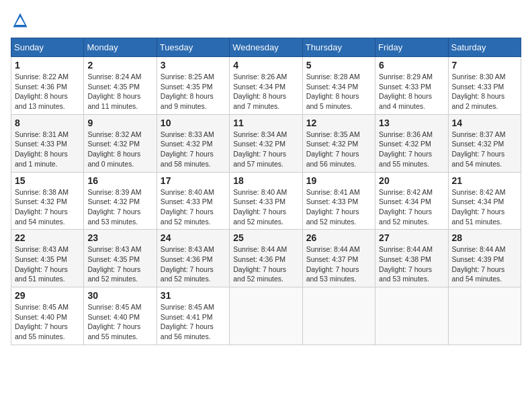 This screenshot has height=411, width=532. I want to click on day-info: Sunrise: 8:38 AMSunset: 4:32 PMDaylight:…, so click(47, 207).